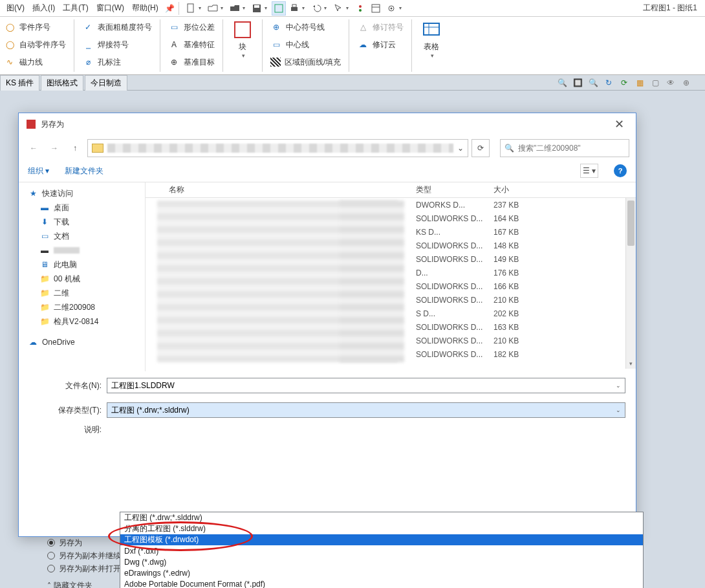  Describe the element at coordinates (81, 193) in the screenshot. I see `sidebar-quick-access: ★快速访问` at that location.